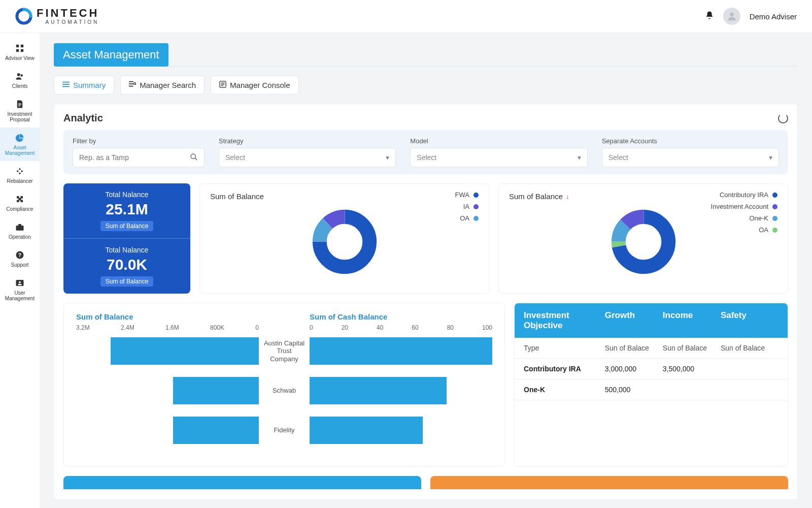 This screenshot has width=812, height=508. I want to click on user-badge-icon, so click(20, 283).